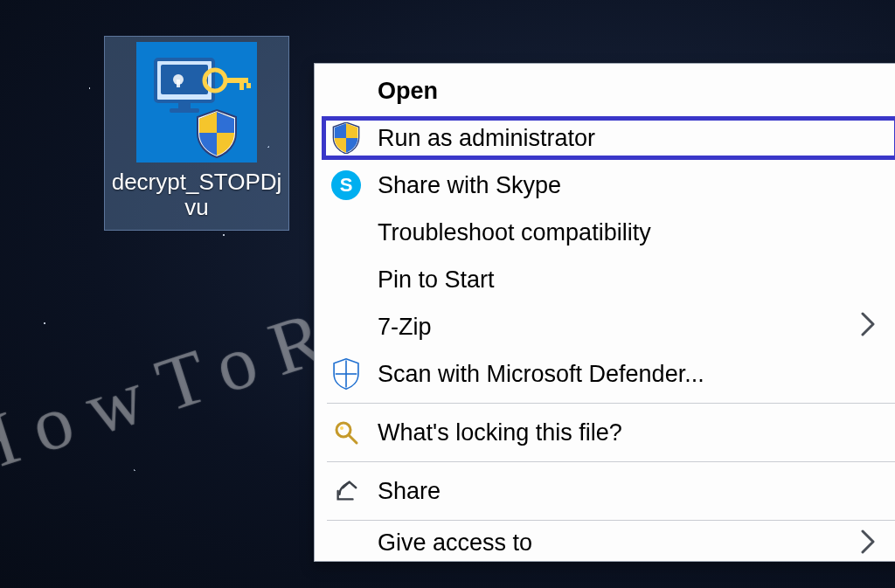 The height and width of the screenshot is (588, 895). I want to click on menu-item-label: Share, so click(629, 491).